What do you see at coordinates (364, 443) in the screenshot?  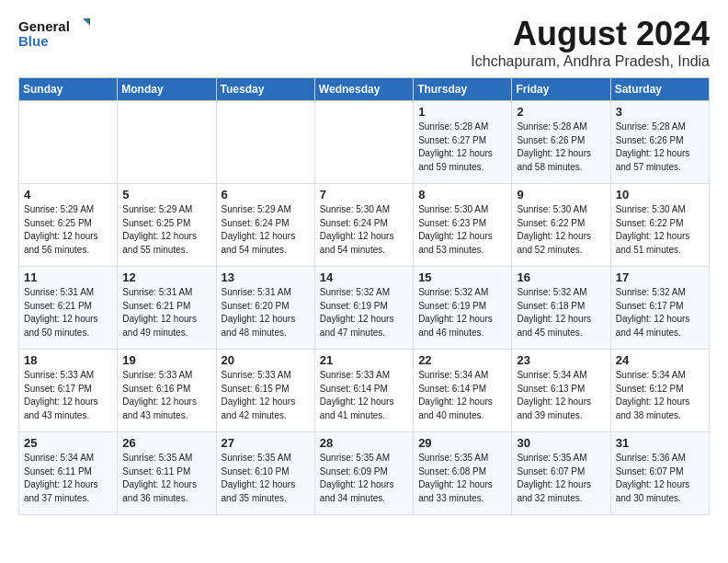 I see `day-number: 28` at bounding box center [364, 443].